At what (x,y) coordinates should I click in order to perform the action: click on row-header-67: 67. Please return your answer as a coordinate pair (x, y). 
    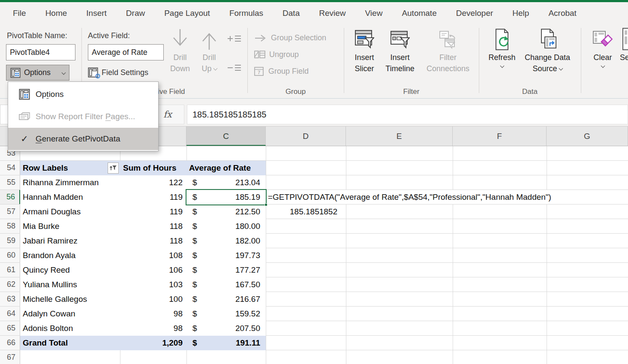
    Looking at the image, I should click on (10, 357).